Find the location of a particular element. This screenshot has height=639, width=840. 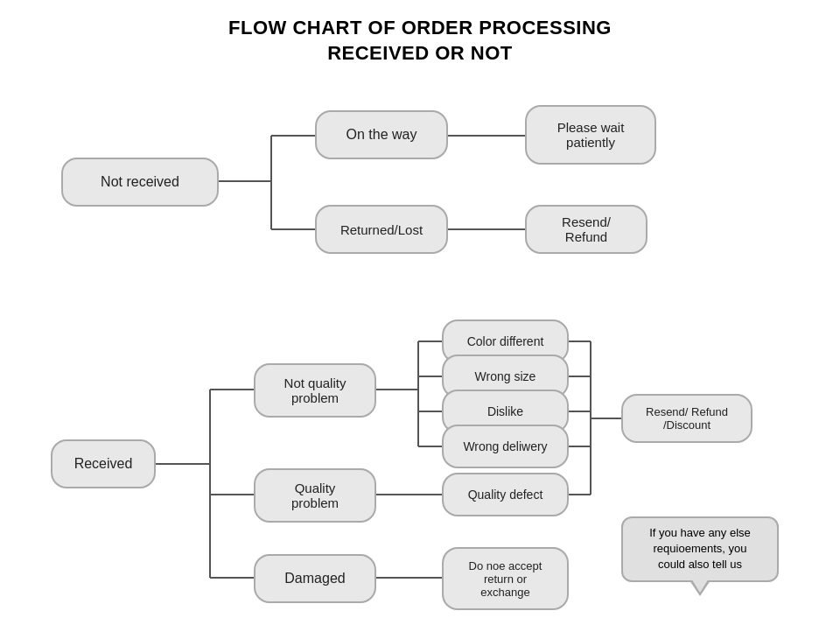

resend-refund-discount-node: Resend/ Refund /Discount is located at coordinates (687, 418).